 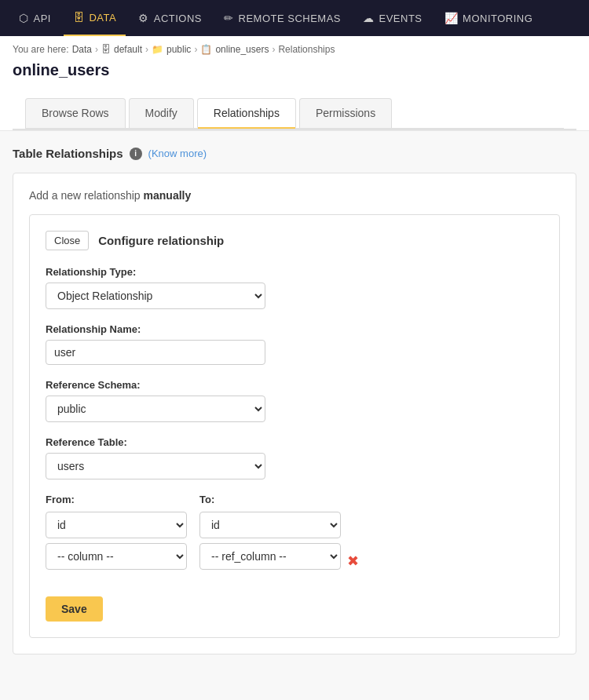 What do you see at coordinates (294, 154) in the screenshot?
I see `section-header: Table Relationships i (Know more)` at bounding box center [294, 154].